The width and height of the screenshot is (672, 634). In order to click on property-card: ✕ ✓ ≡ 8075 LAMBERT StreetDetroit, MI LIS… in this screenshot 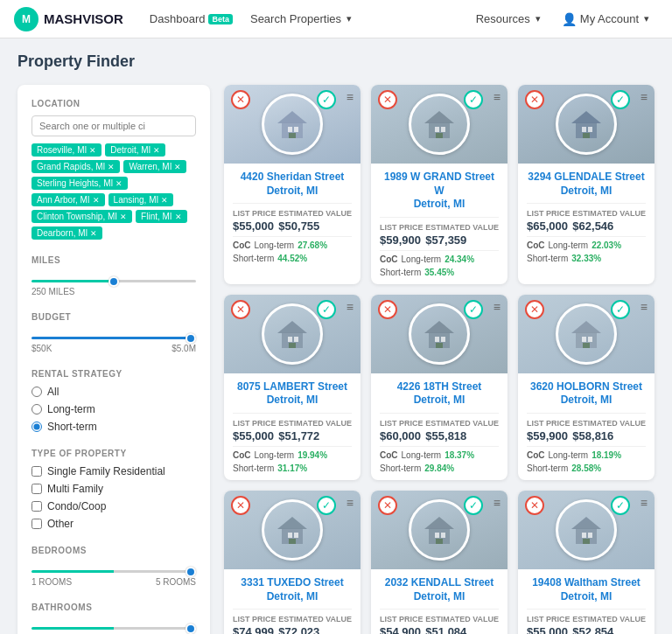, I will do `click(292, 387)`.